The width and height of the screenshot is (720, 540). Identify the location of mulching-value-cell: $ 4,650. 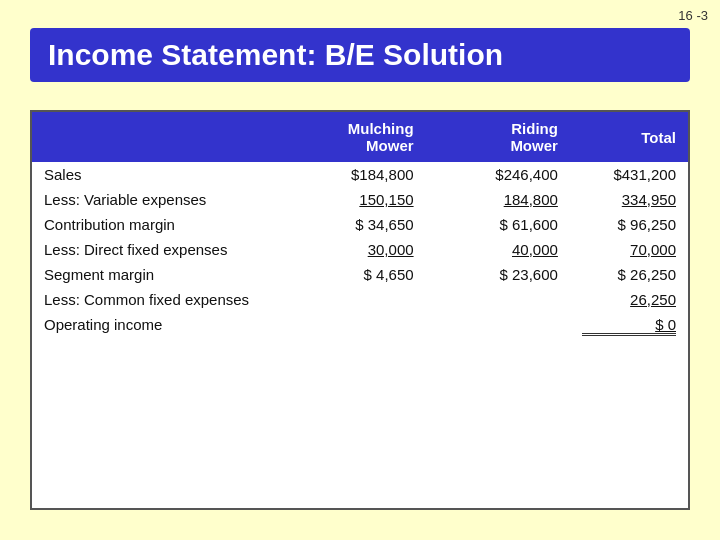
(353, 274).